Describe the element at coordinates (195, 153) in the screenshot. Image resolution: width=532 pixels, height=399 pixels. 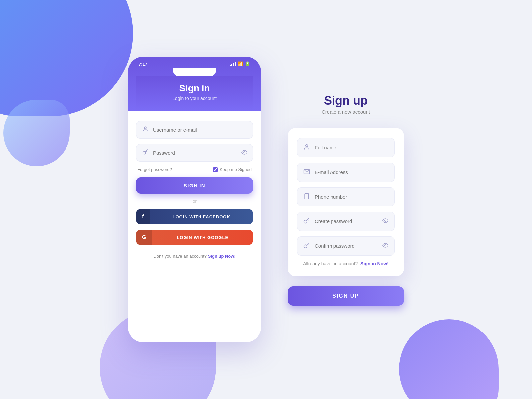
I see `password-input` at that location.